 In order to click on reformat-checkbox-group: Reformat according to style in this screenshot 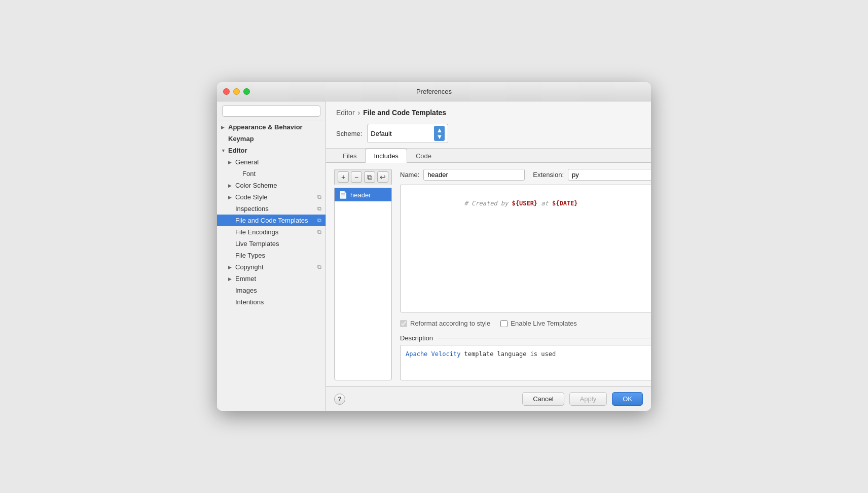, I will do `click(445, 324)`.